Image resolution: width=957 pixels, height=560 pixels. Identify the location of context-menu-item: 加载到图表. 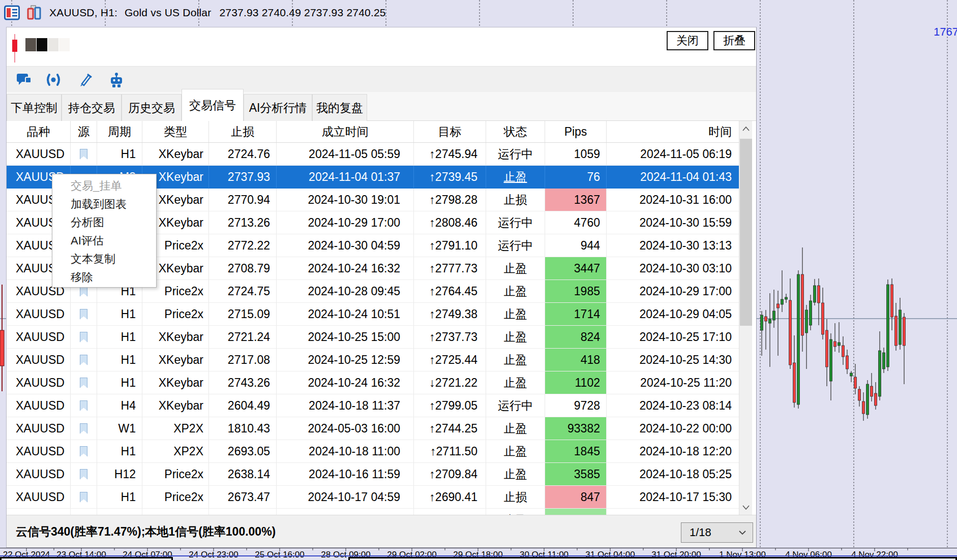
(104, 204).